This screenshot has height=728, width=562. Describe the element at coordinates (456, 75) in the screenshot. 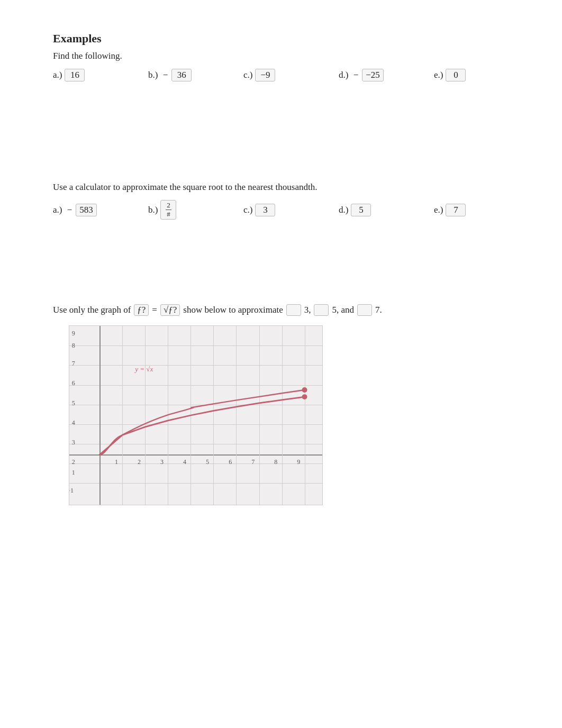

I see `part1-answer-e: 0` at that location.